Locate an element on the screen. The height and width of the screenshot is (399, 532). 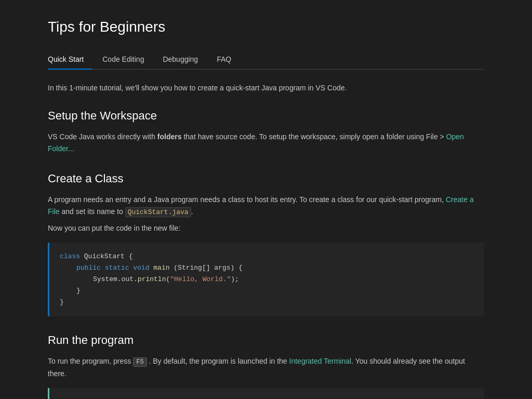
page-title: Tips for Beginners is located at coordinates (266, 27).